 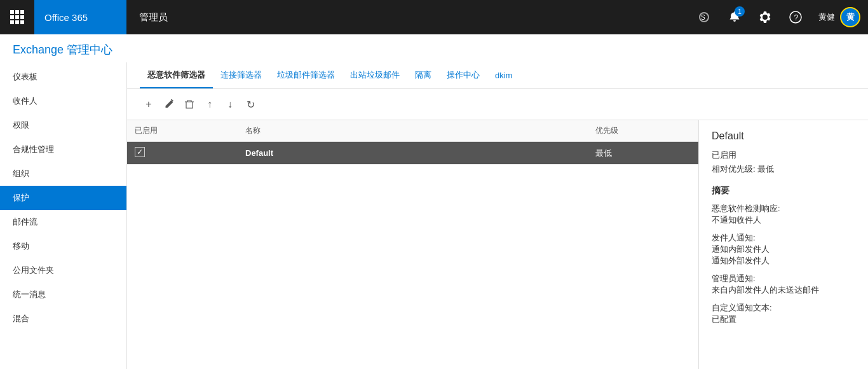 I want to click on detail-field-admin-value: 来自内部发件人的未送达邮件, so click(x=783, y=290).